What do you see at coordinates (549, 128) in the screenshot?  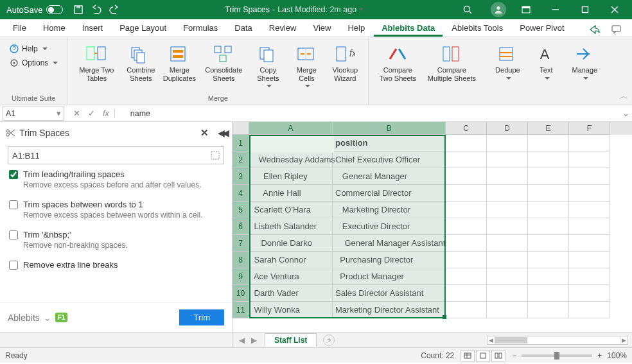 I see `col-header-E: E` at bounding box center [549, 128].